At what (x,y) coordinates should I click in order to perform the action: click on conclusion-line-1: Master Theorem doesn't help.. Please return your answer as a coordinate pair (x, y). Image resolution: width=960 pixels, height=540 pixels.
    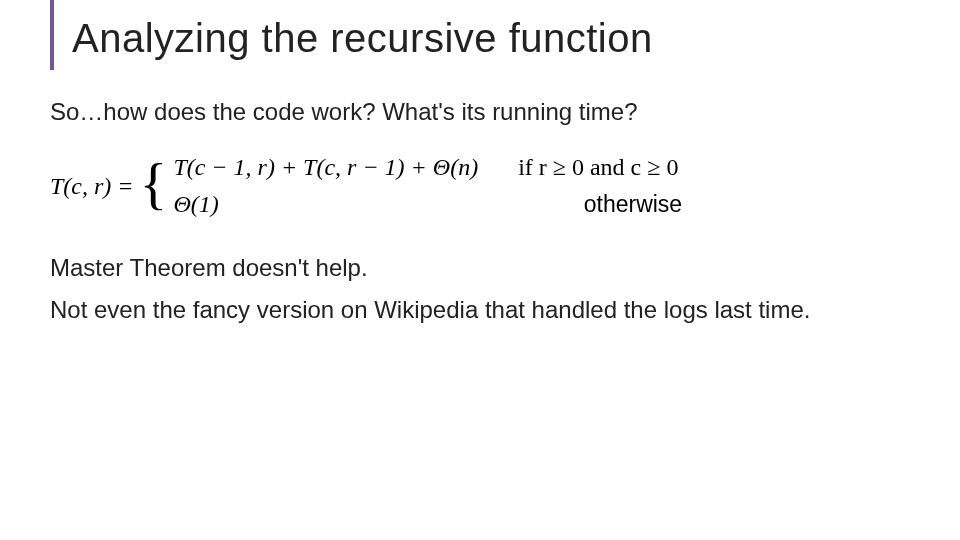
    Looking at the image, I should click on (490, 268).